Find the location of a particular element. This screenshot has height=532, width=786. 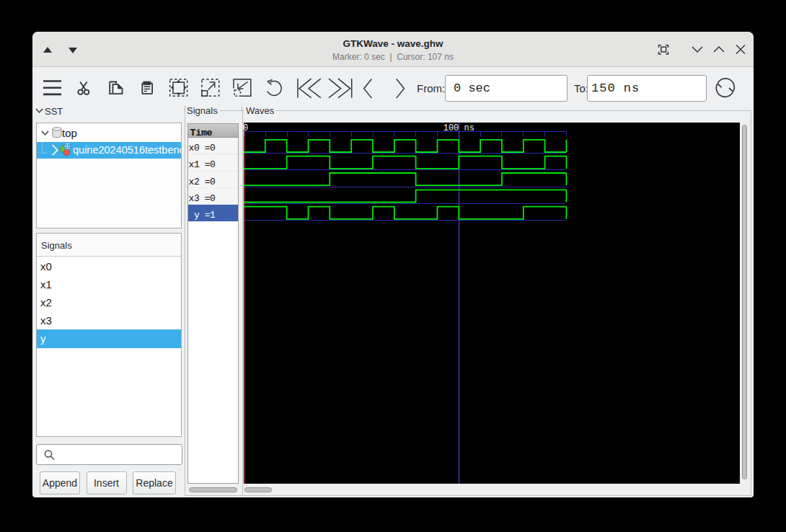

svg-text: 100 ns is located at coordinates (459, 128).